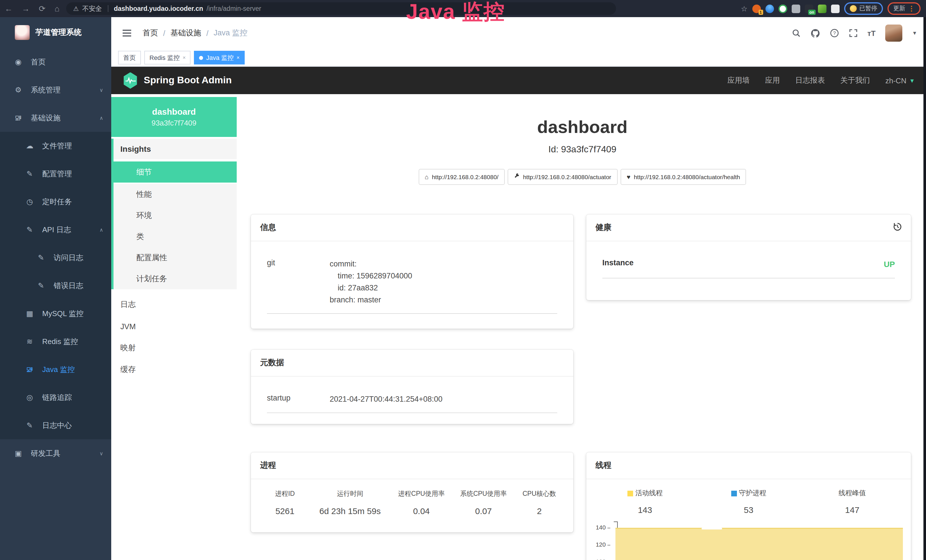 The width and height of the screenshot is (926, 560). What do you see at coordinates (796, 8) in the screenshot?
I see `extension-icon-grid` at bounding box center [796, 8].